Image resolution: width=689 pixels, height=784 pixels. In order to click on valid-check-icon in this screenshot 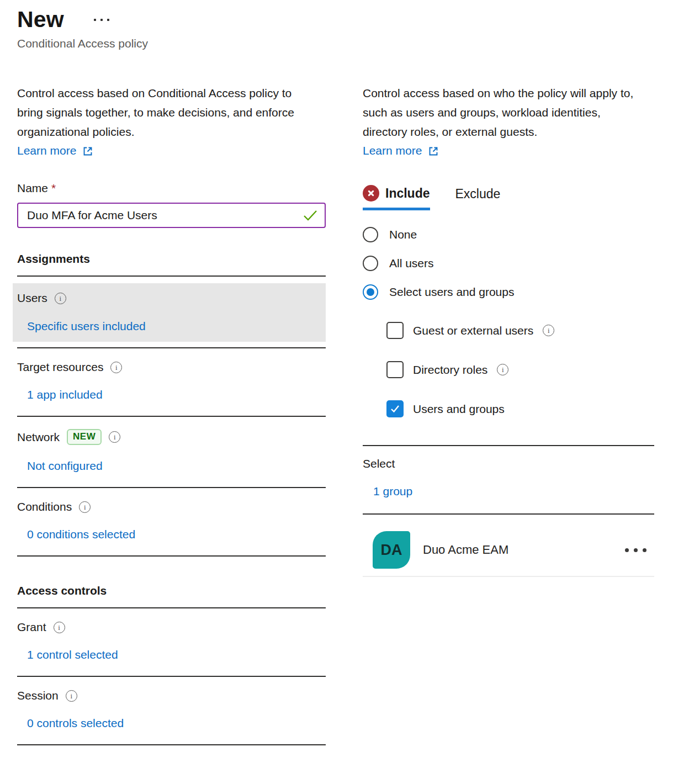, I will do `click(310, 215)`.